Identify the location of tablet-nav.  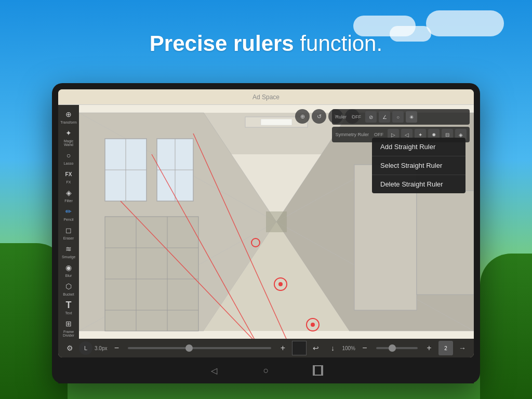
(266, 370).